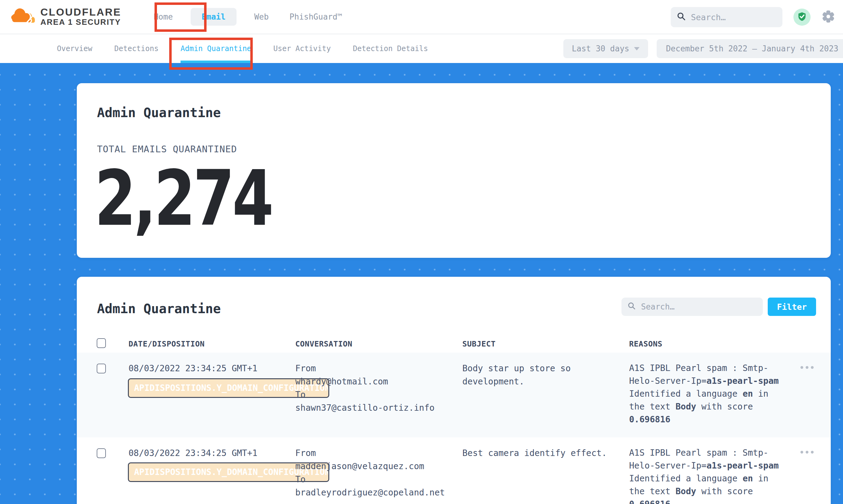 This screenshot has height=504, width=843. What do you see at coordinates (706, 344) in the screenshot?
I see `column-header-reasons: REASONS` at bounding box center [706, 344].